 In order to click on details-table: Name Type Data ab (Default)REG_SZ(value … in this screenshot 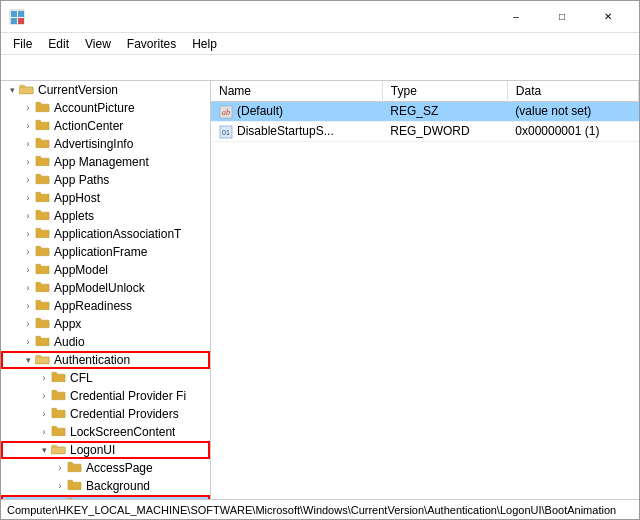, I will do `click(425, 112)`.